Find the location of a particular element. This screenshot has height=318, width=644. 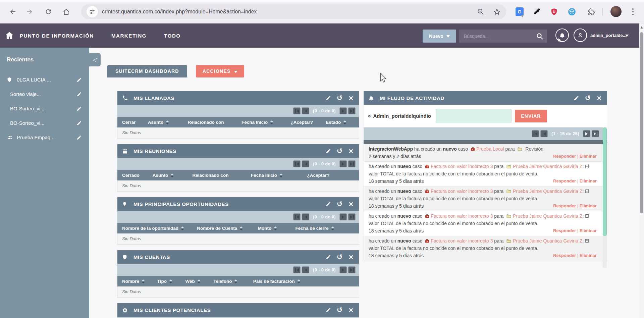

nav-item-2: TODO is located at coordinates (172, 36).